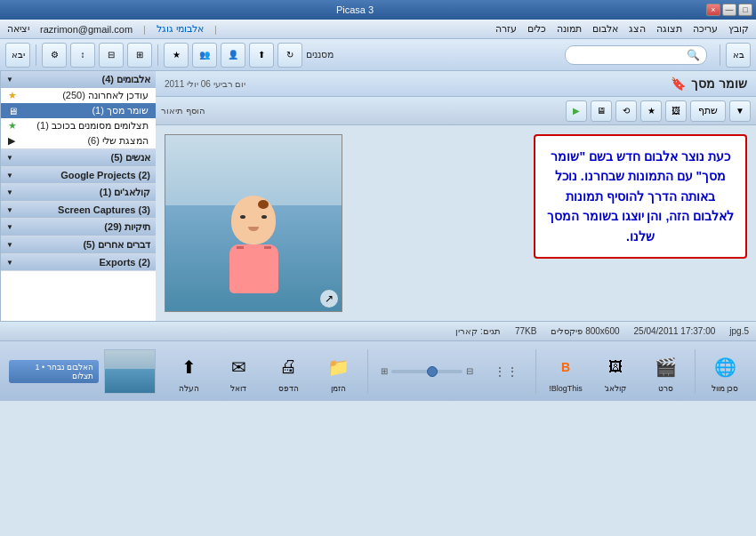  What do you see at coordinates (10, 263) in the screenshot?
I see `exports-chevron-icon: ▼` at bounding box center [10, 263].